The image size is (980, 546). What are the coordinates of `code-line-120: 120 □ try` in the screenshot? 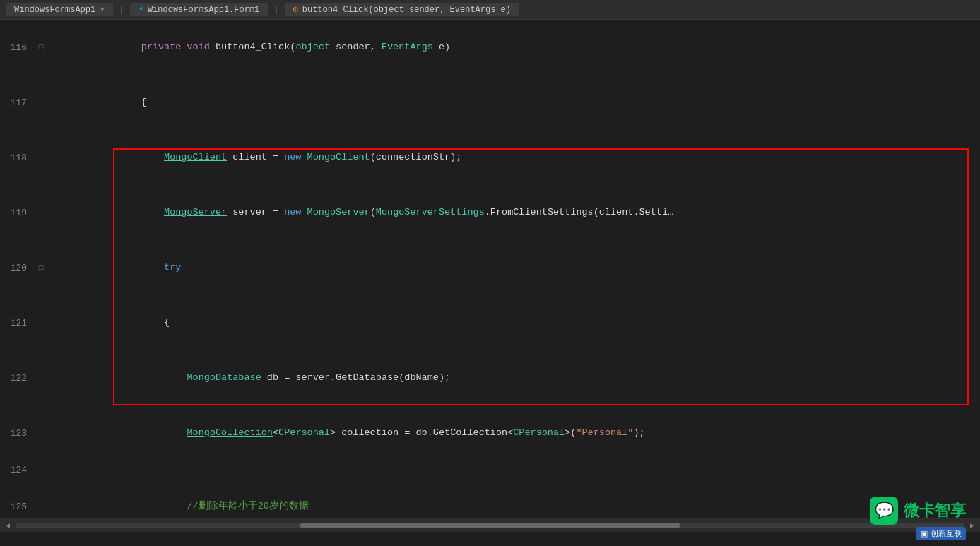 It's located at (490, 268).